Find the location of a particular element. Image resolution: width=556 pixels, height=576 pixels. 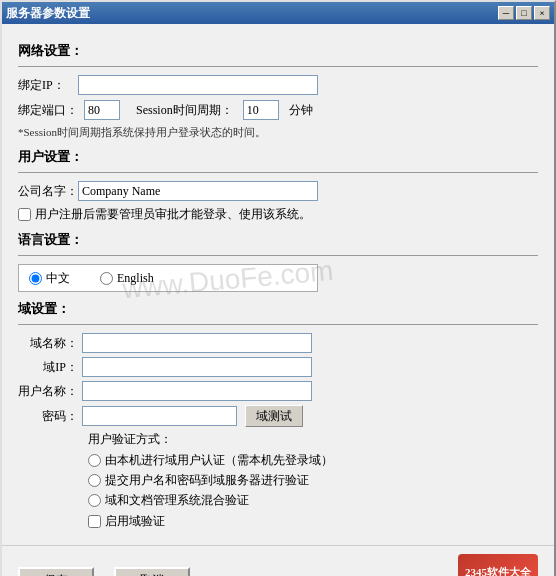

language-divider is located at coordinates (278, 256).